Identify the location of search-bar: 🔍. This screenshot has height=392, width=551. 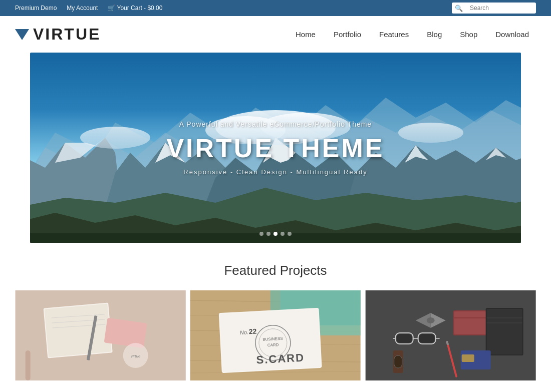
(494, 8).